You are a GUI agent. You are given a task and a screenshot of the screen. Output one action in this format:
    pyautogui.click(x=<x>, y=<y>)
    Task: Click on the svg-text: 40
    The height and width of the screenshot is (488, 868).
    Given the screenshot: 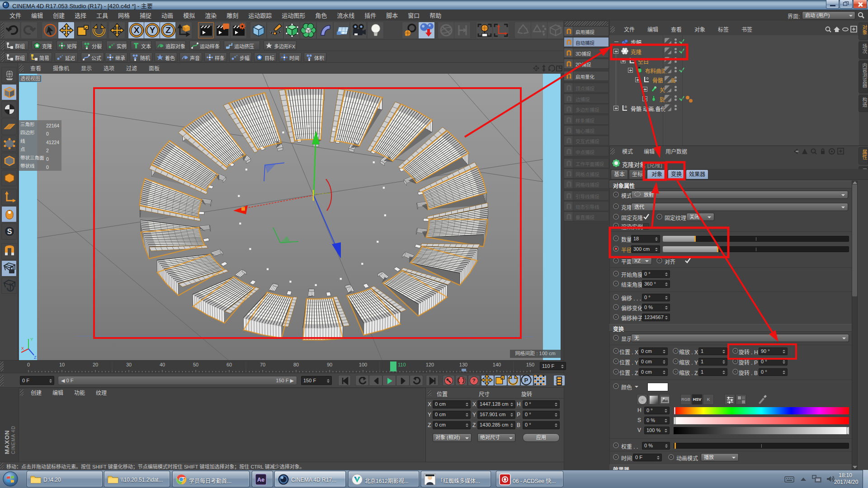 What is the action you would take?
    pyautogui.click(x=162, y=365)
    